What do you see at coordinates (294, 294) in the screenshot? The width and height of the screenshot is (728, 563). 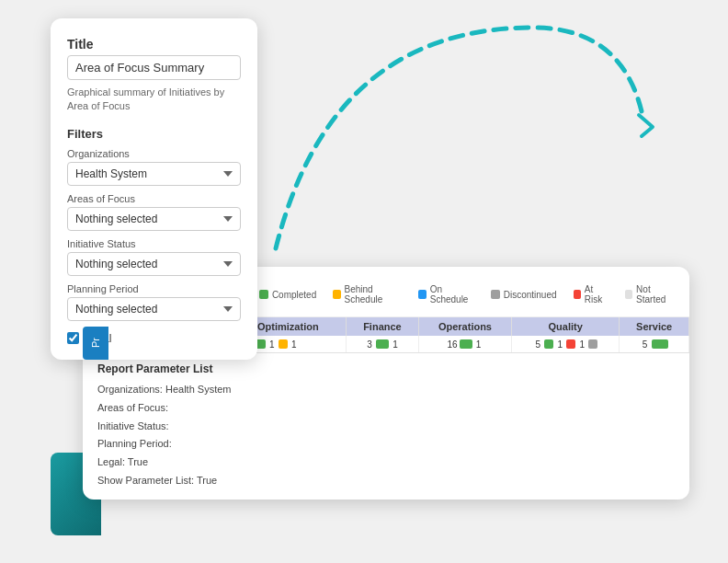 I see `legend-completed-label: Completed` at bounding box center [294, 294].